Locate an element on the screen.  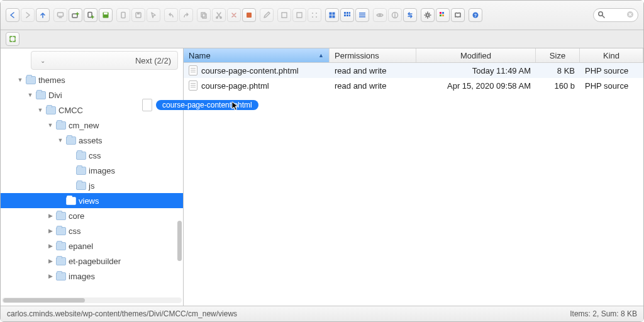
monitor-icon is located at coordinates (60, 15).